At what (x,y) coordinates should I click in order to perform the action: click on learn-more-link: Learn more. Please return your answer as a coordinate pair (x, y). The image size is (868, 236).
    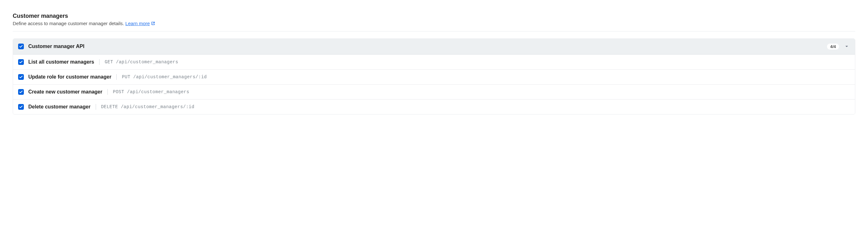
    Looking at the image, I should click on (140, 23).